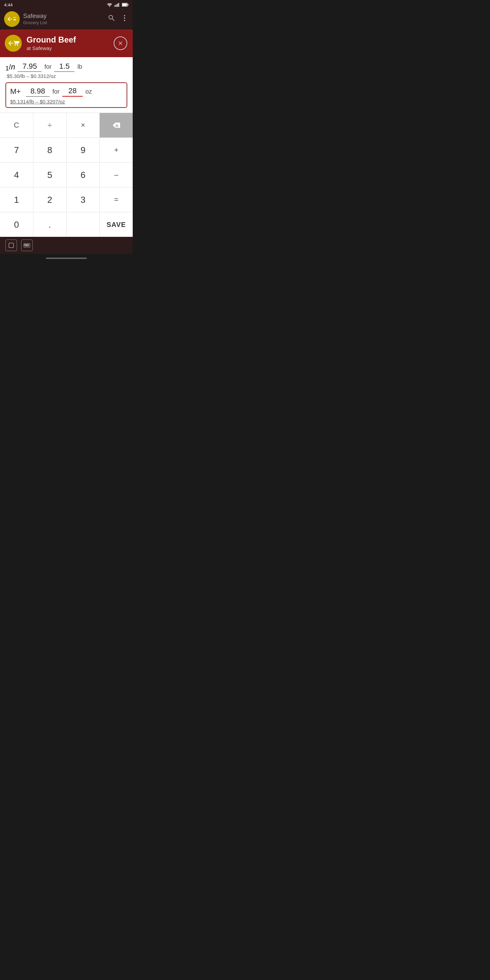  What do you see at coordinates (125, 19) in the screenshot?
I see `more-options-icon` at bounding box center [125, 19].